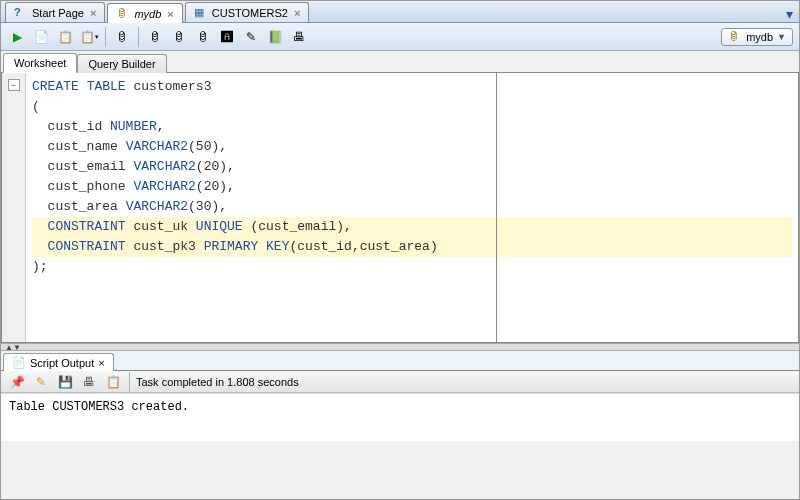 The height and width of the screenshot is (500, 800). I want to click on table-icon: ▦, so click(201, 13).